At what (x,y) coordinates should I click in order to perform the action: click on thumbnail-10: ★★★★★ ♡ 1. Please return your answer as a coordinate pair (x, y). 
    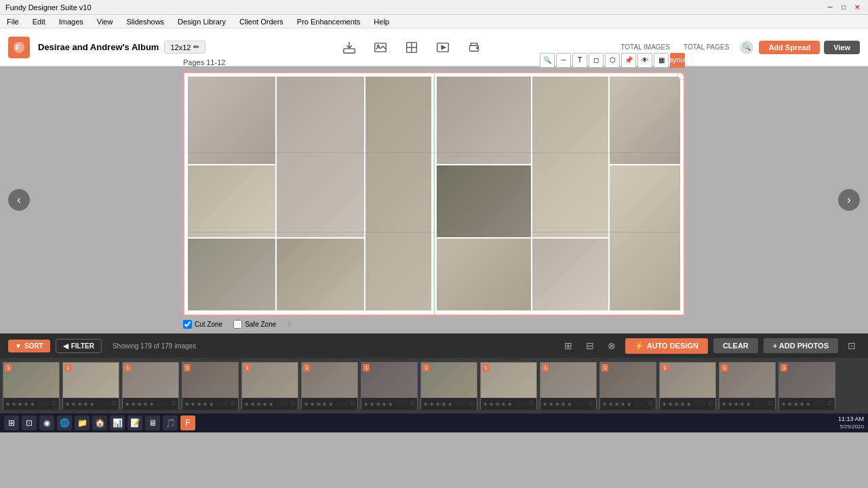
    Looking at the image, I should click on (568, 386).